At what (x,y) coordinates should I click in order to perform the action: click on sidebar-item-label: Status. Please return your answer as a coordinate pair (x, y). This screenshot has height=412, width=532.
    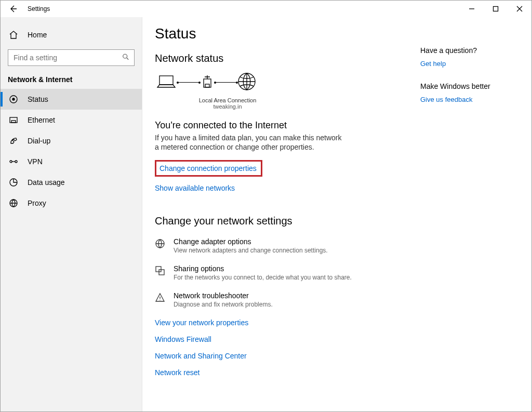
    Looking at the image, I should click on (38, 99).